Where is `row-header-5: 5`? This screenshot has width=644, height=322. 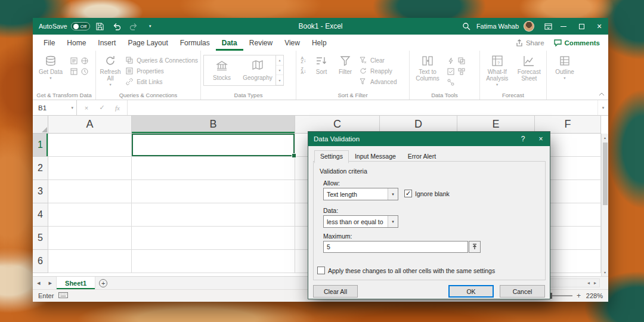
row-header-5: 5 is located at coordinates (41, 239).